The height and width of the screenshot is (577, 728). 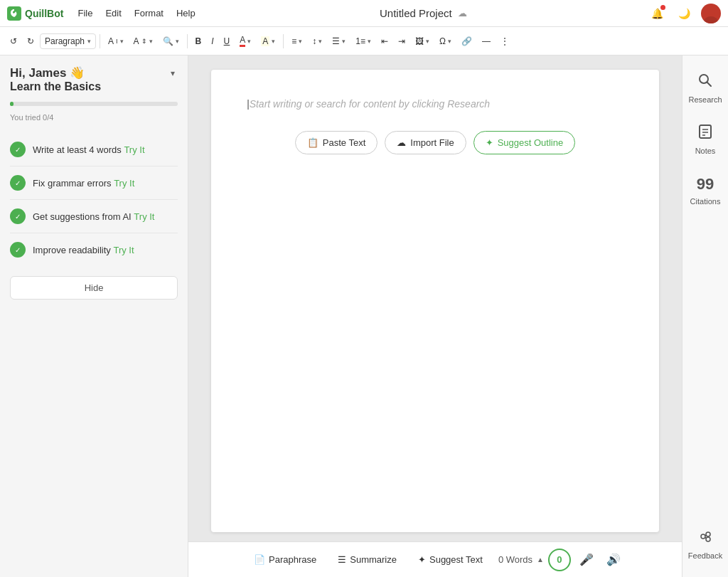 What do you see at coordinates (705, 191) in the screenshot?
I see `citations-btn: 99 Citations` at bounding box center [705, 191].